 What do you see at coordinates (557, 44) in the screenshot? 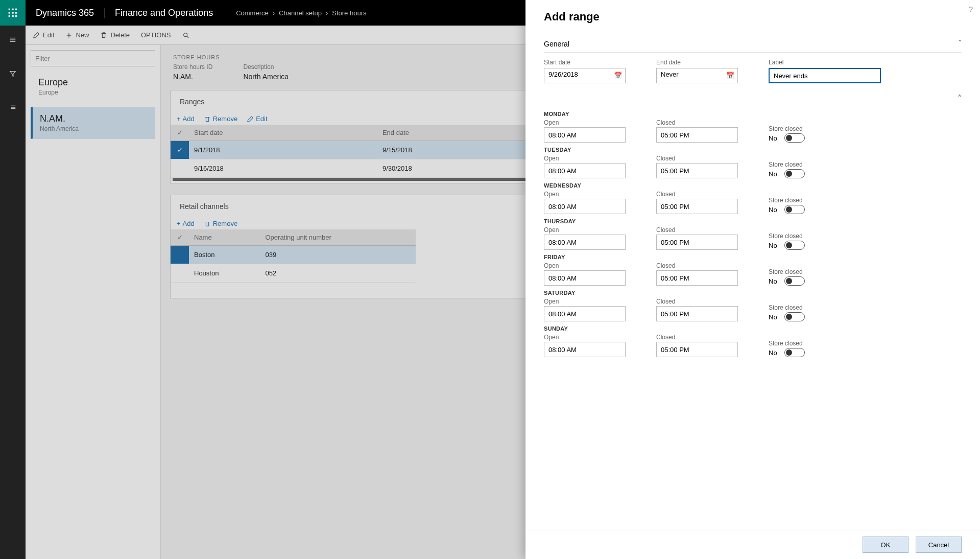
I see `general-label: General` at bounding box center [557, 44].